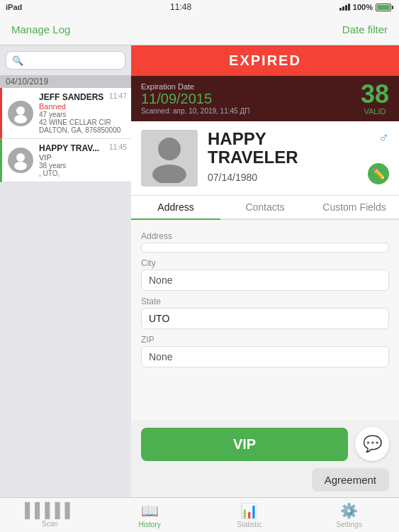 The height and width of the screenshot is (532, 399). I want to click on zip-label: ZIP, so click(265, 340).